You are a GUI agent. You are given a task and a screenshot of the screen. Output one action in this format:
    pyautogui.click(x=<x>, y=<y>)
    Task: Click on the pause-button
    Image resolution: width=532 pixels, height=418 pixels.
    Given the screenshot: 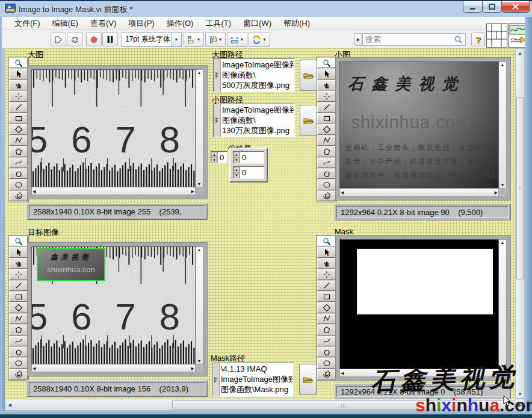 What is the action you would take?
    pyautogui.click(x=110, y=40)
    